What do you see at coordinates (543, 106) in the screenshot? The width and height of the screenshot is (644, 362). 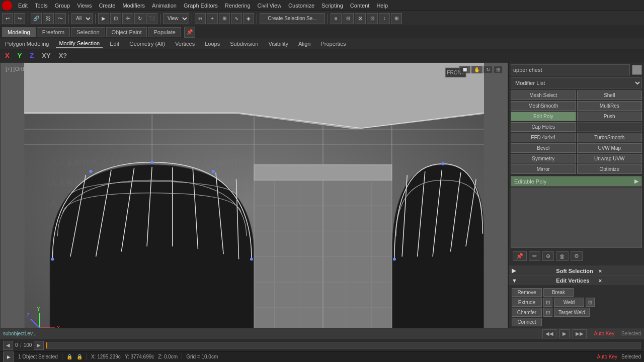 I see `mod-btn-meshsmooth: MeshSmooth` at bounding box center [543, 106].